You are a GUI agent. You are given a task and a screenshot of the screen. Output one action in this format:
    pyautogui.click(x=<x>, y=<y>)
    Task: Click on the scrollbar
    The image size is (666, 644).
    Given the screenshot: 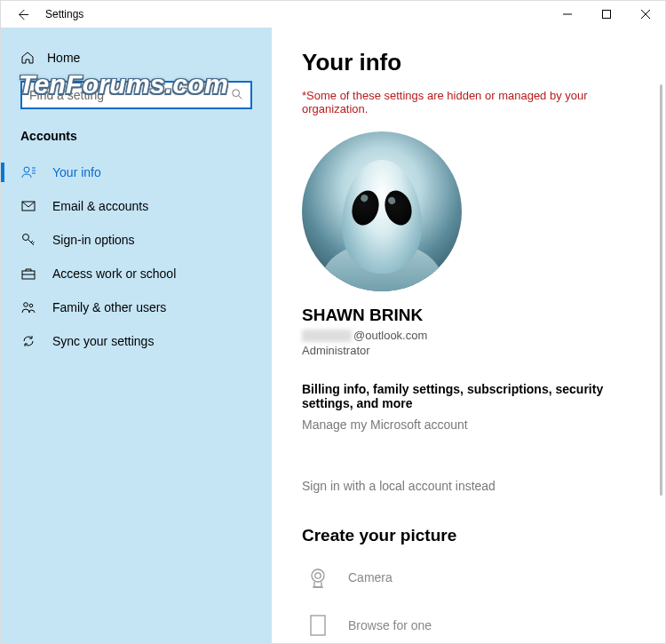 What is the action you would take?
    pyautogui.click(x=661, y=362)
    